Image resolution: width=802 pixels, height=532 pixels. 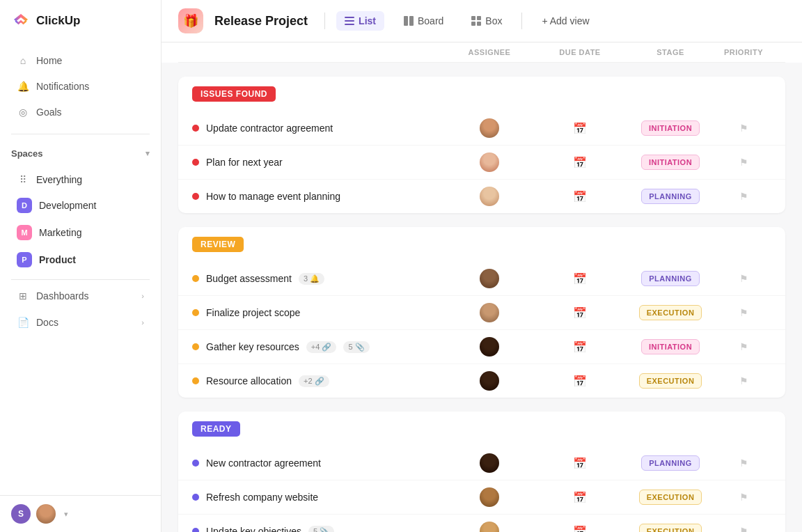 What do you see at coordinates (24, 233) in the screenshot?
I see `marketing-badge: M` at bounding box center [24, 233].